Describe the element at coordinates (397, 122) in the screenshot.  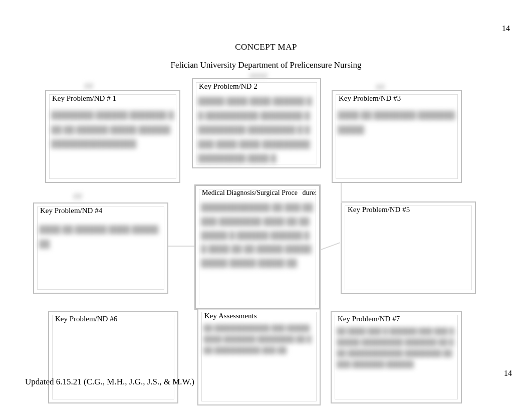
I see `blurred-content: ████ ██ ████████ ███████ █████` at that location.